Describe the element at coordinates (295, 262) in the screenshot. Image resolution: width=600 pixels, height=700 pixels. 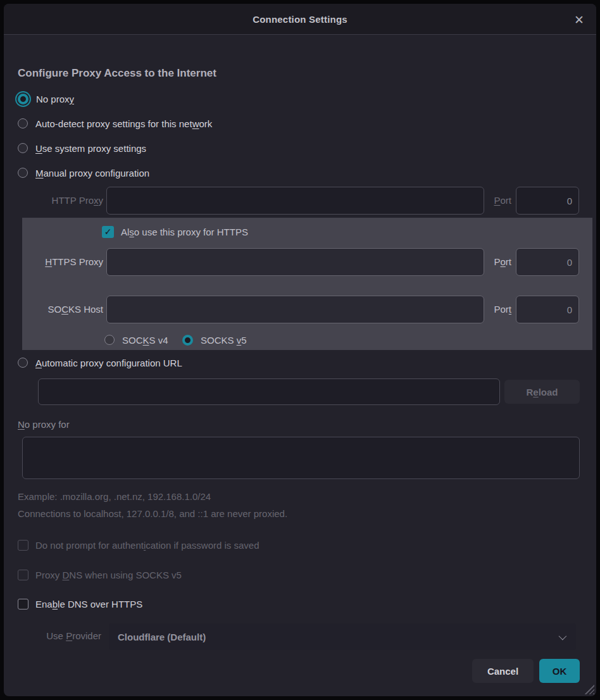
I see `https-proxy-input` at that location.